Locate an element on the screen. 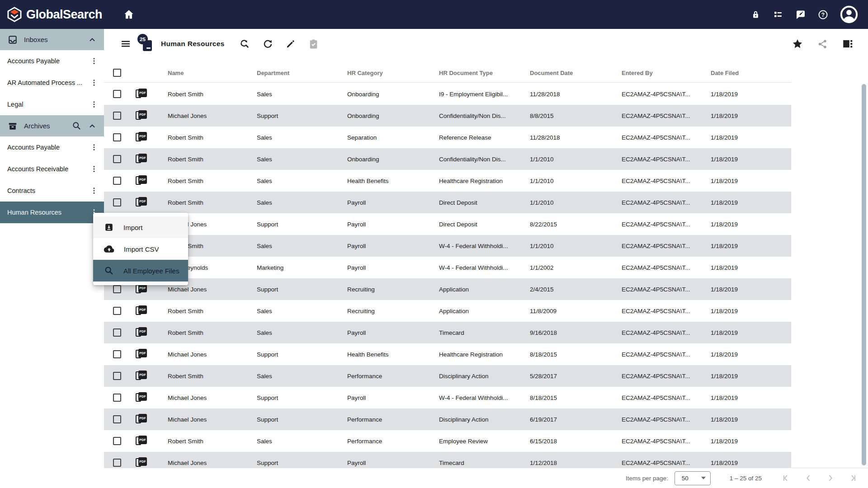 This screenshot has height=488, width=868. column-header-name: Name is located at coordinates (205, 73).